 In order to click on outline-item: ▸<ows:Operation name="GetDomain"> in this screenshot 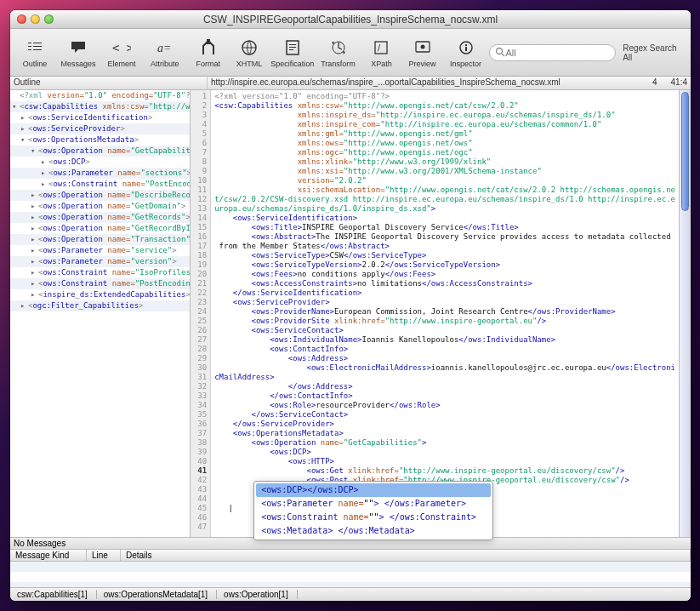, I will do `click(100, 206)`.